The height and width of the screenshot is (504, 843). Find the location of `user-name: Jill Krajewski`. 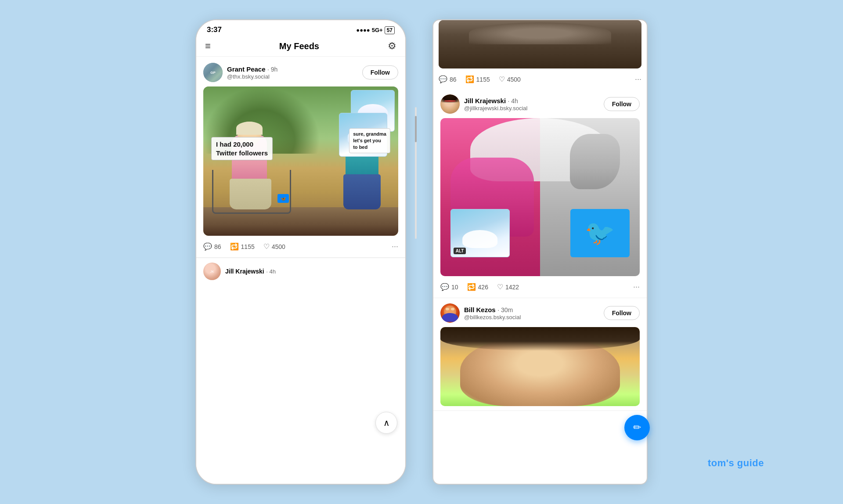

user-name: Jill Krajewski is located at coordinates (245, 271).